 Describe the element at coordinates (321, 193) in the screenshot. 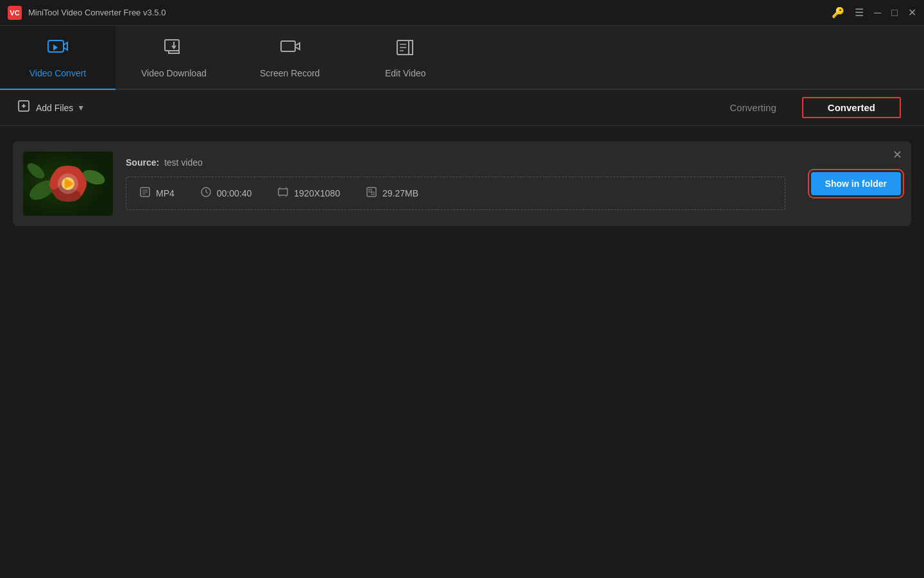

I see `resolution-detail: 1920X1080` at that location.